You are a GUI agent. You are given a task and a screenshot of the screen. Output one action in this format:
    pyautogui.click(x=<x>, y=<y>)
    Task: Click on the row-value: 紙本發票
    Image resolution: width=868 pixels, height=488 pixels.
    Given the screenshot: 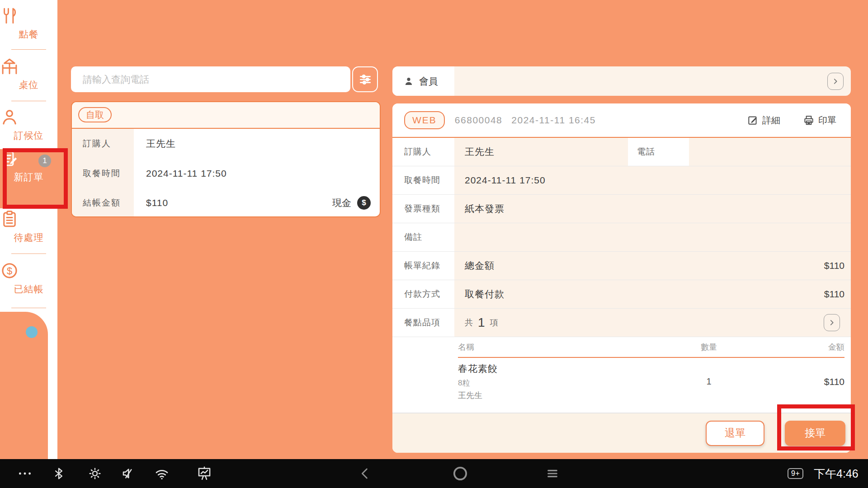 What is the action you would take?
    pyautogui.click(x=485, y=209)
    